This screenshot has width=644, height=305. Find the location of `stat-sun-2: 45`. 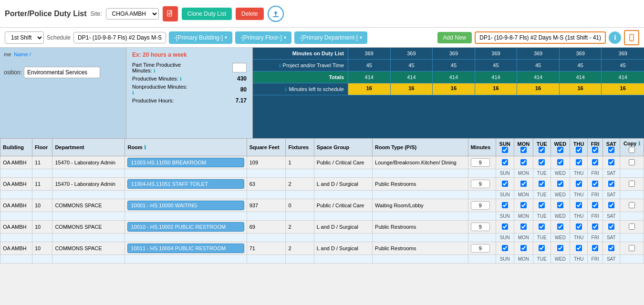

stat-sun-2: 45 is located at coordinates (369, 65).